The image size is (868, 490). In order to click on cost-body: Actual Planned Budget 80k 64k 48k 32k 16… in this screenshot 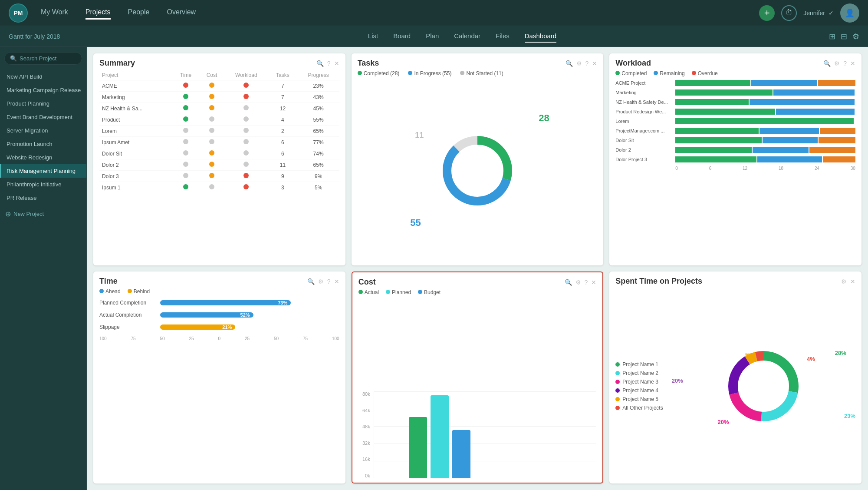, I will do `click(477, 386)`.